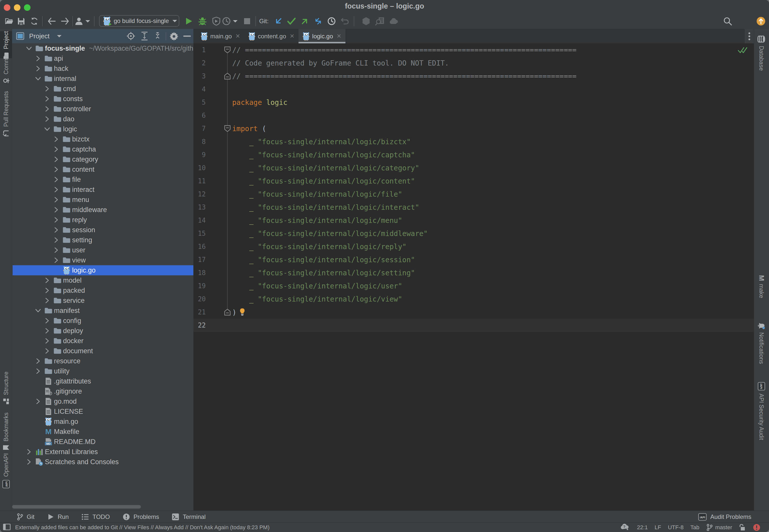 The image size is (769, 532). I want to click on tree-item-user: user, so click(103, 250).